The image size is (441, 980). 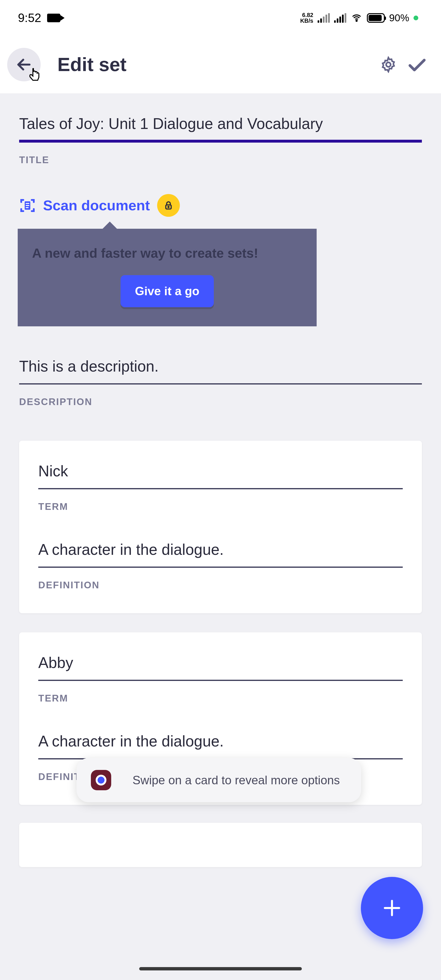 I want to click on status-bar: 9:52 6.82 KB/s, so click(x=220, y=18).